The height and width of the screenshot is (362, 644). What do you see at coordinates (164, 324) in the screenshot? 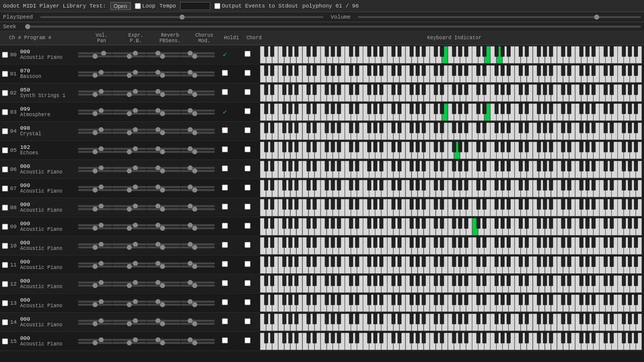
I see `pbsens-slider-ch14` at bounding box center [164, 324].